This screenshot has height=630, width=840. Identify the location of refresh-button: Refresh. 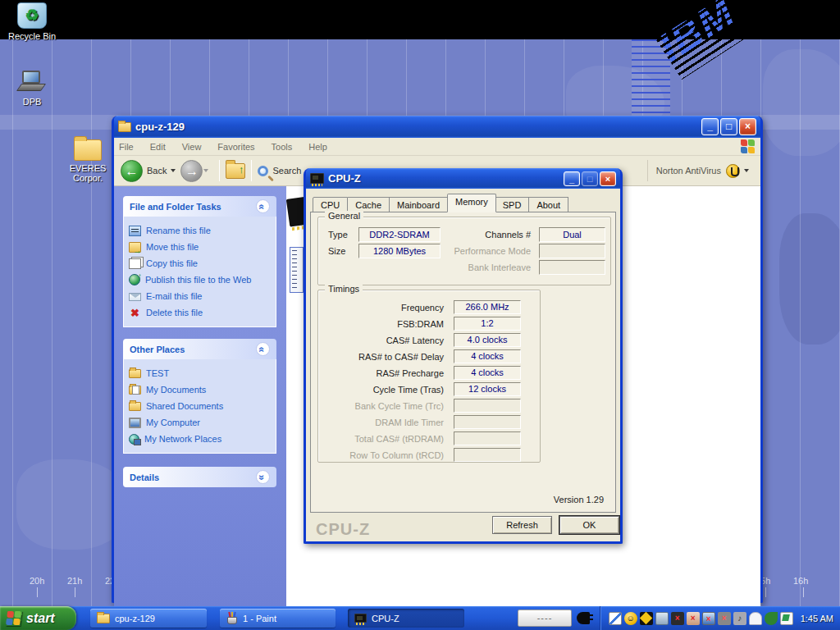
(522, 525).